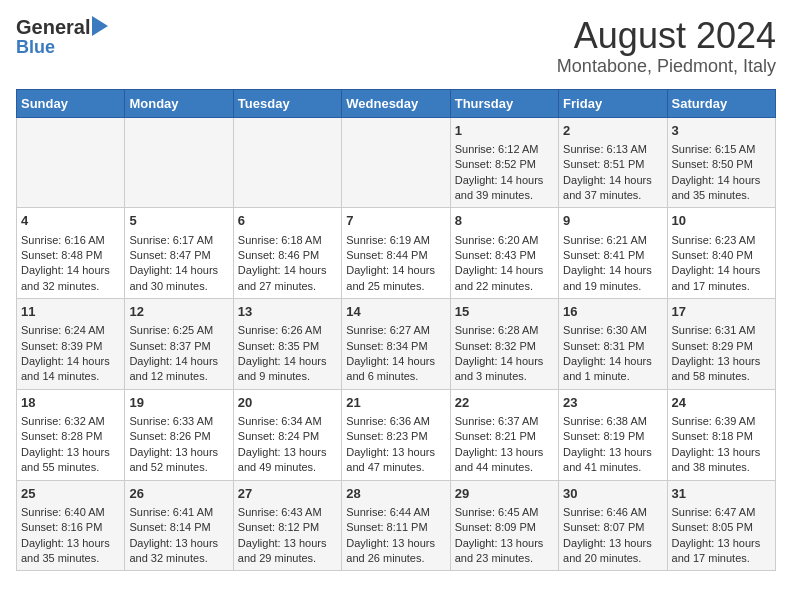  What do you see at coordinates (504, 434) in the screenshot?
I see `calendar-cell: 22Sunrise: 6:37 AMSunset: 8:21 PMDayligh…` at bounding box center [504, 434].